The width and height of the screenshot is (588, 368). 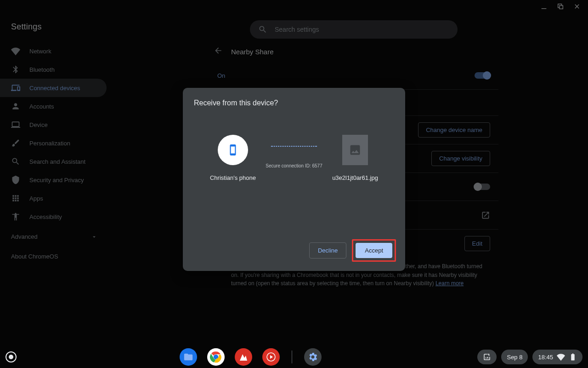 What do you see at coordinates (297, 29) in the screenshot?
I see `search-placeholder: Search settings` at bounding box center [297, 29].